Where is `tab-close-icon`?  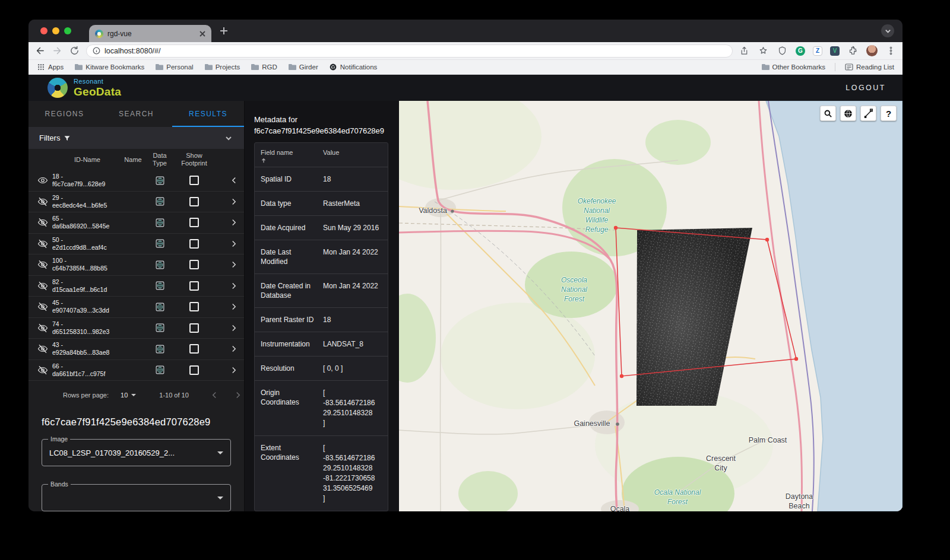
tab-close-icon is located at coordinates (202, 34).